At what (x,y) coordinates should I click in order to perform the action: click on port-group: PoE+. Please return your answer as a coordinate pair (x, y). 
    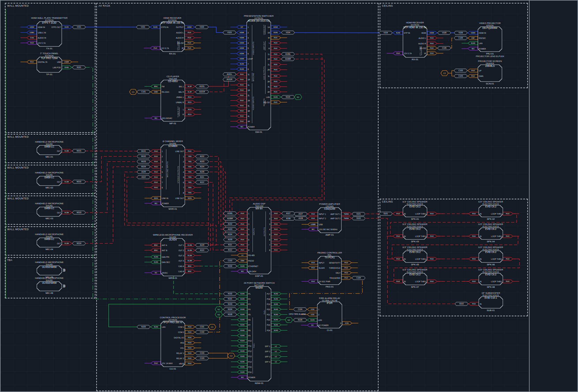
    Looking at the image, I should click on (265, 312).